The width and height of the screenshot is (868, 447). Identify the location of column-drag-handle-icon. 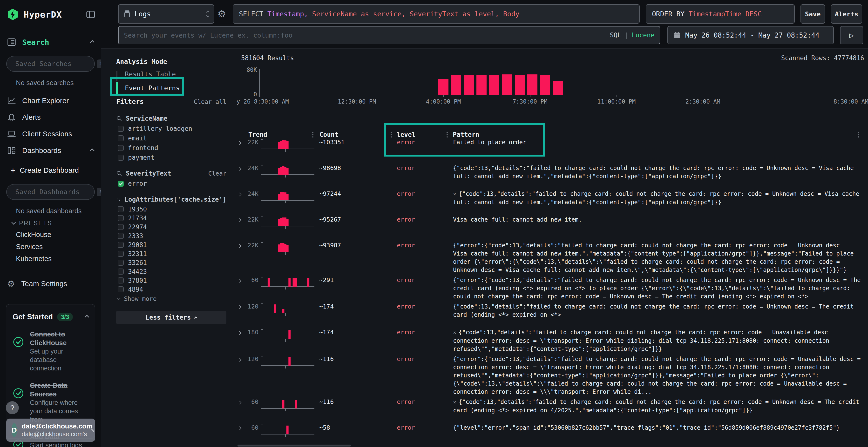
(313, 133).